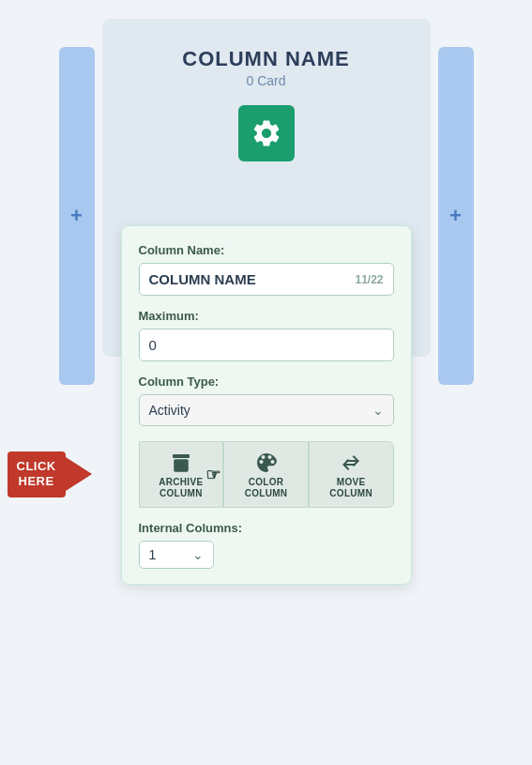 This screenshot has width=532, height=765. I want to click on maximum-input, so click(266, 345).